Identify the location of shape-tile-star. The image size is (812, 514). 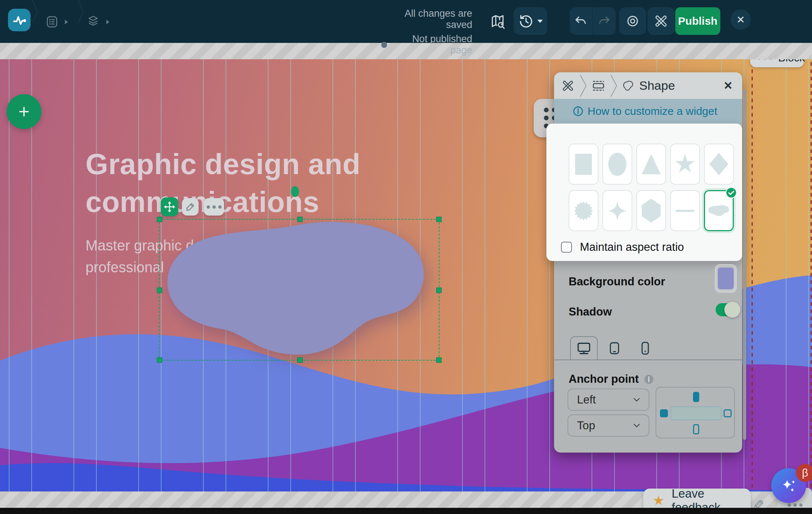
(685, 164).